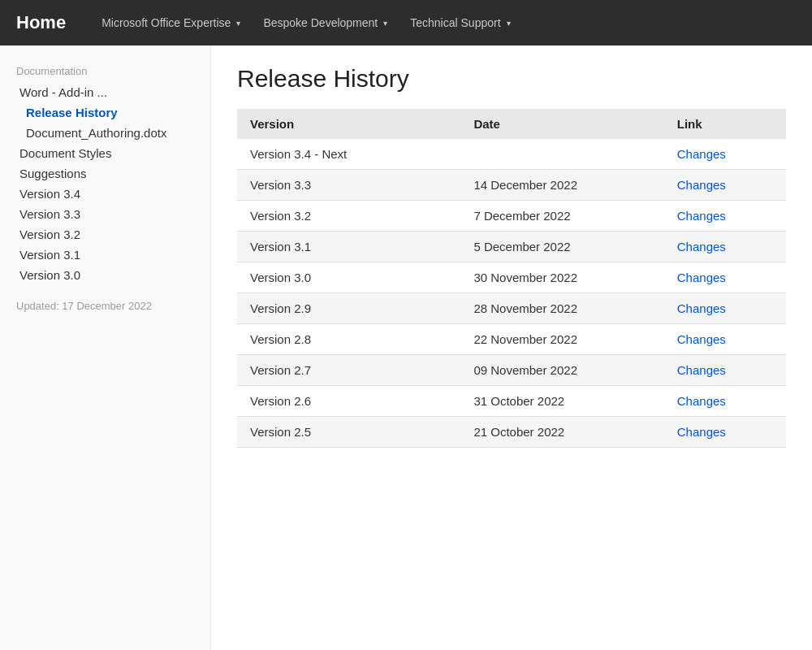 This screenshot has width=812, height=650. What do you see at coordinates (107, 112) in the screenshot?
I see `sidebar-item-release-history: Release History` at bounding box center [107, 112].